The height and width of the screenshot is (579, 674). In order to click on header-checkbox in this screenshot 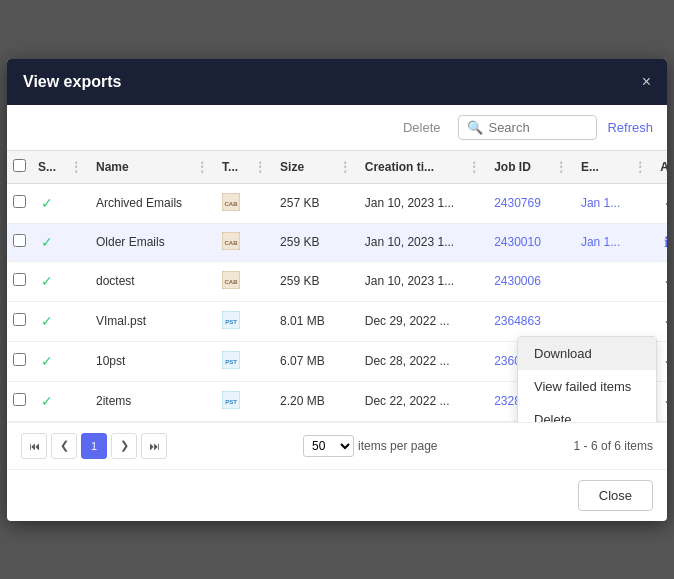, I will do `click(20, 168)`.